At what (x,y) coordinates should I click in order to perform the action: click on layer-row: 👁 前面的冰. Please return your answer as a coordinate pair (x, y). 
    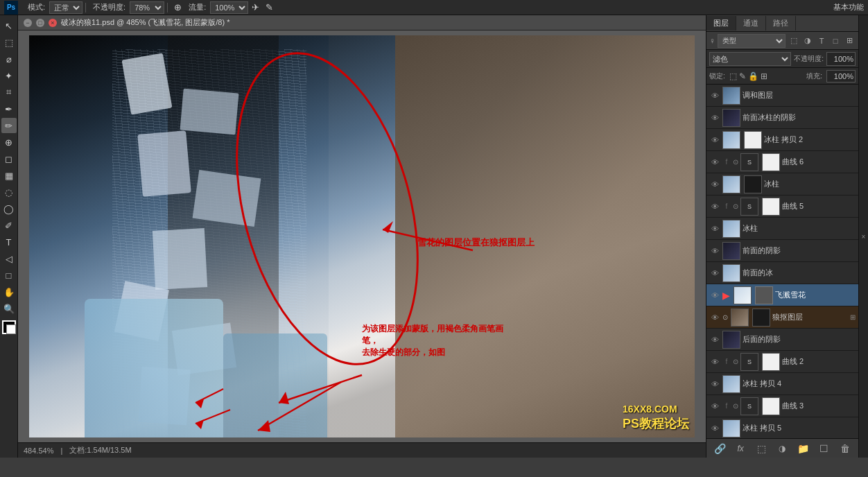
    Looking at the image, I should click on (782, 273).